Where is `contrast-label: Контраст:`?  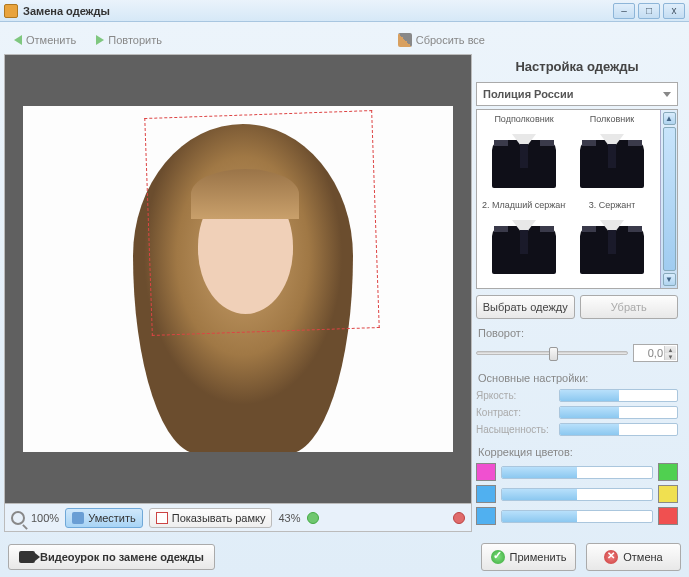
contrast-label: Контраст: is located at coordinates (515, 412).